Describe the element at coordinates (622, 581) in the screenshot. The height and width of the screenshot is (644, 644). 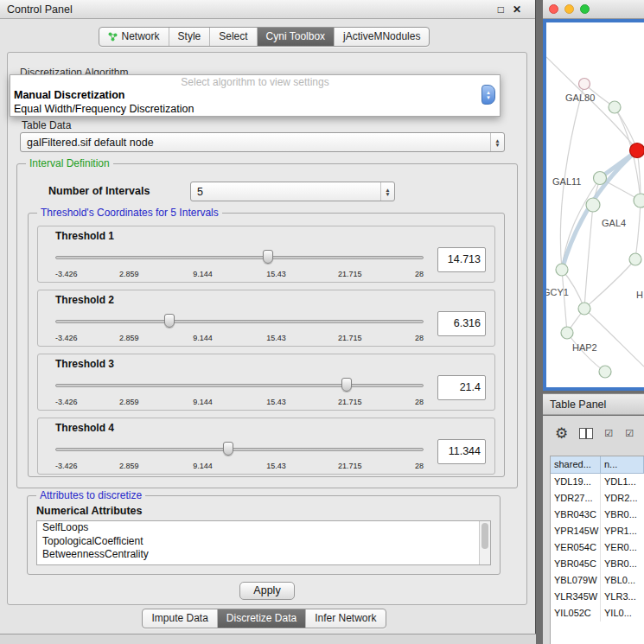
I see `table-cell: YBL0...` at that location.